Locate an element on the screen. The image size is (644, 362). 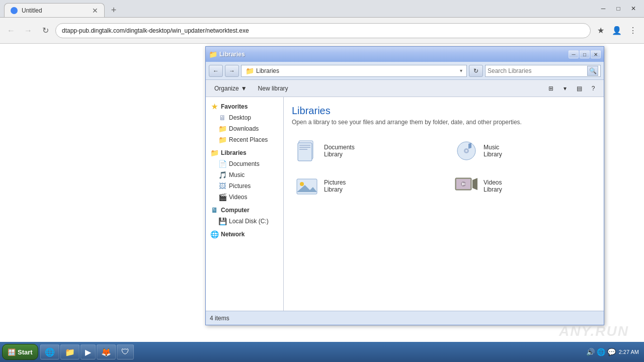
shield-icon: 🛡 is located at coordinates (125, 352).